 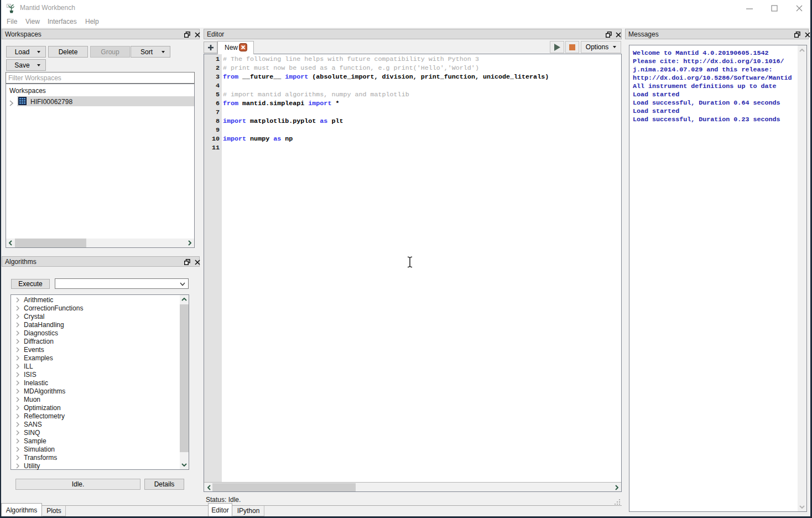 What do you see at coordinates (100, 77) in the screenshot?
I see `filter-workspaces-input: Filter Workspaces` at bounding box center [100, 77].